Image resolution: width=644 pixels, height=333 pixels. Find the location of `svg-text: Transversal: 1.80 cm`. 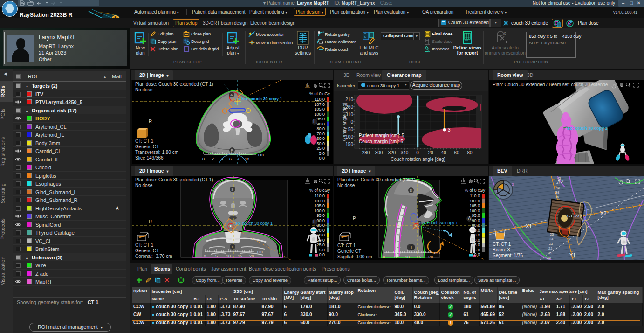

svg-text: Transversal: 1.80 cm is located at coordinates (157, 152).